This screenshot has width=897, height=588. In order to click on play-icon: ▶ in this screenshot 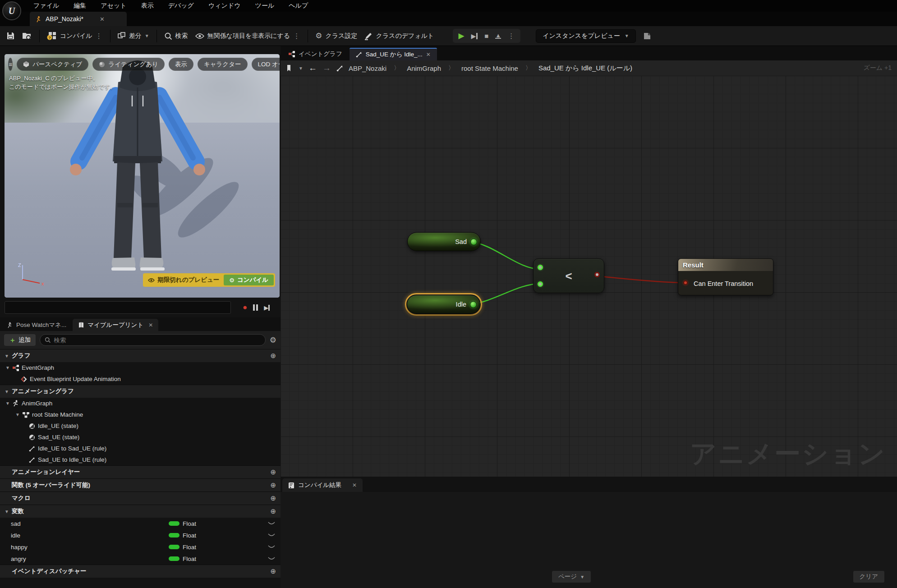, I will do `click(461, 36)`.